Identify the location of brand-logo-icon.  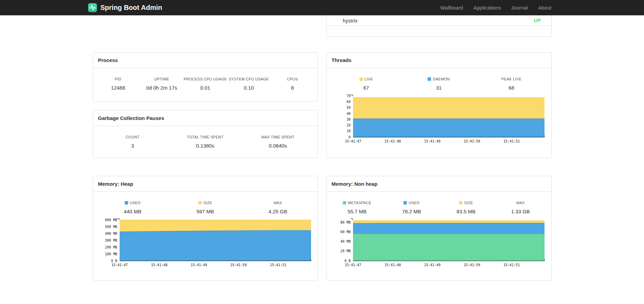
(93, 7).